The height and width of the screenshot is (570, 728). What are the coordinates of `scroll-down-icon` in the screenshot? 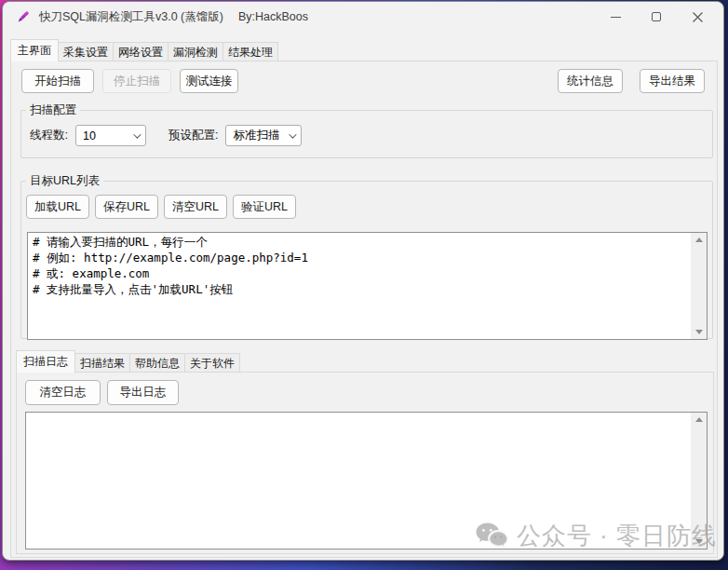 It's located at (699, 332).